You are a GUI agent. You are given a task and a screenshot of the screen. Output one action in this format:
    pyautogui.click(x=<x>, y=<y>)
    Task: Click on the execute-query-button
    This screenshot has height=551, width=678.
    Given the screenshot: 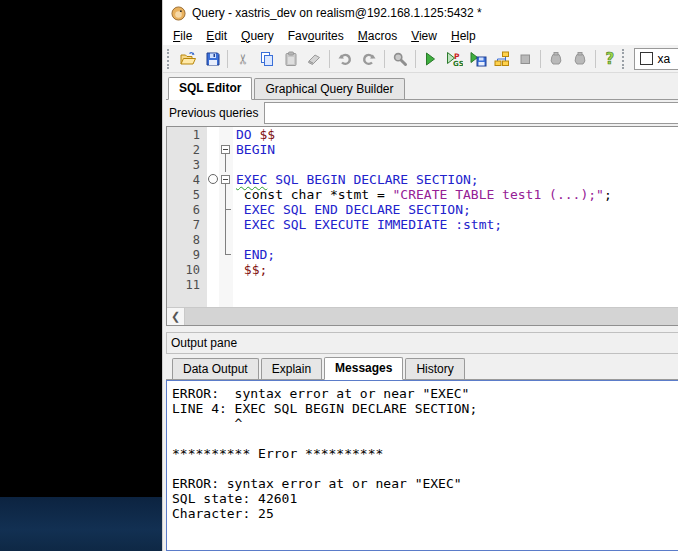 What is the action you would take?
    pyautogui.click(x=431, y=59)
    